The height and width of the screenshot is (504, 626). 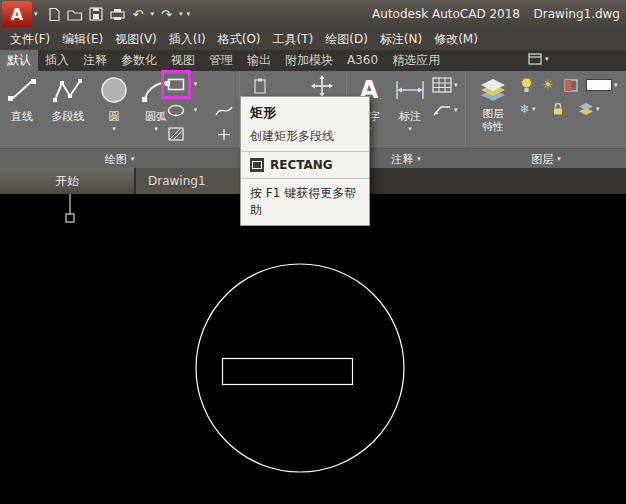 What do you see at coordinates (114, 90) in the screenshot?
I see `circle-icon` at bounding box center [114, 90].